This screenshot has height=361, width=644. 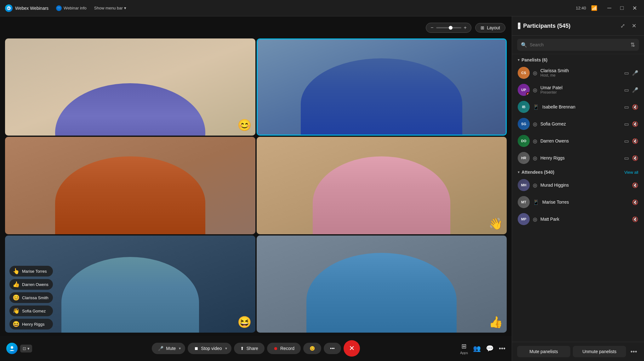 What do you see at coordinates (622, 8) in the screenshot?
I see `maximize-button: □` at bounding box center [622, 8].